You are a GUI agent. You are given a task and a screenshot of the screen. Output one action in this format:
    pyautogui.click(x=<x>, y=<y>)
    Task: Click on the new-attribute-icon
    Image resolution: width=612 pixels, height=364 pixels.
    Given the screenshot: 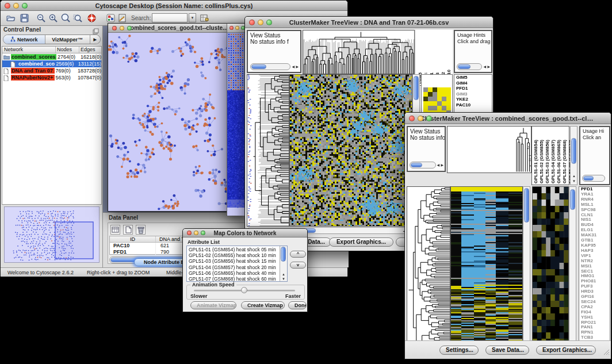 What is the action you would take?
    pyautogui.click(x=128, y=230)
    